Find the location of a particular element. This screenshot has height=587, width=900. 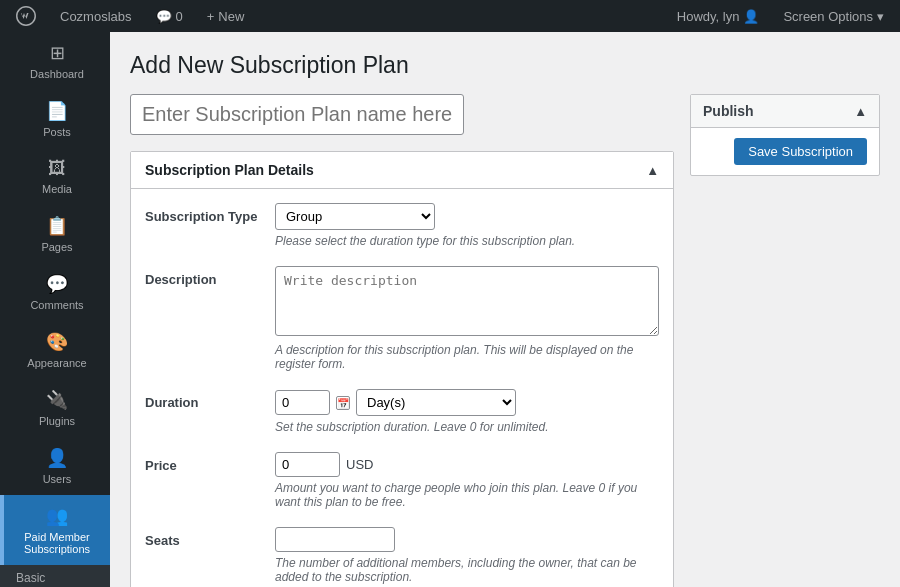

price-row: Price USD Amount you want to charge peop… is located at coordinates (402, 480).